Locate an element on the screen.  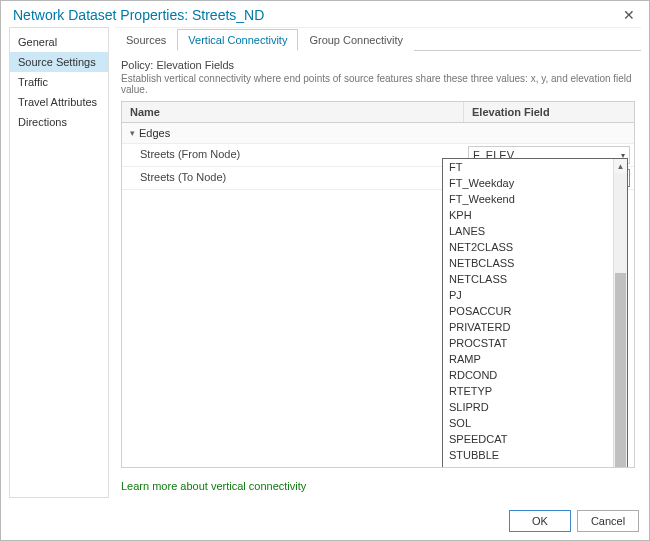
dropdown-option: RTETYP is located at coordinates (528, 391).